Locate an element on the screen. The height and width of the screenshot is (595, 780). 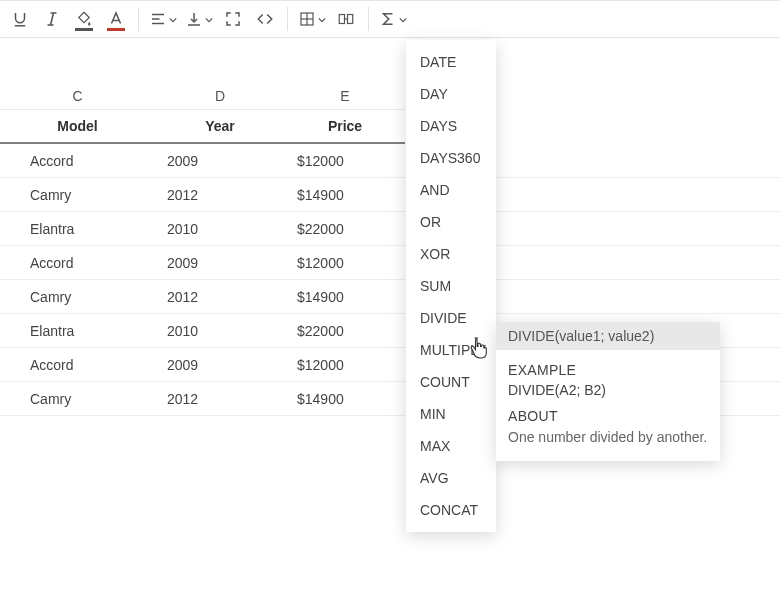
table-button is located at coordinates (312, 19).